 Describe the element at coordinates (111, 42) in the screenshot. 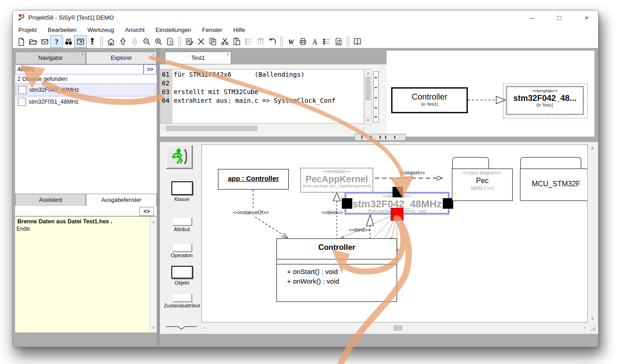

I see `home-icon` at that location.